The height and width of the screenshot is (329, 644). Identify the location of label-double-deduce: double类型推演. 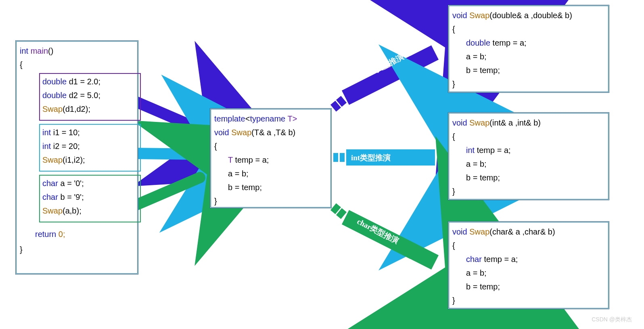
(379, 69).